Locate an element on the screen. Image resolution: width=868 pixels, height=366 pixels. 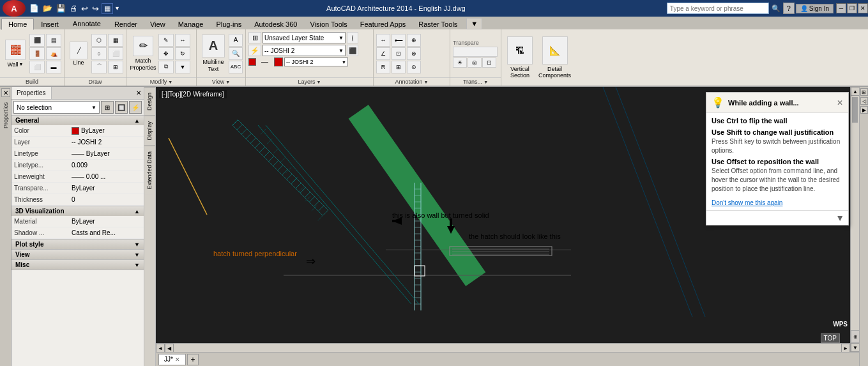
qat-undo: ↩ is located at coordinates (84, 9).